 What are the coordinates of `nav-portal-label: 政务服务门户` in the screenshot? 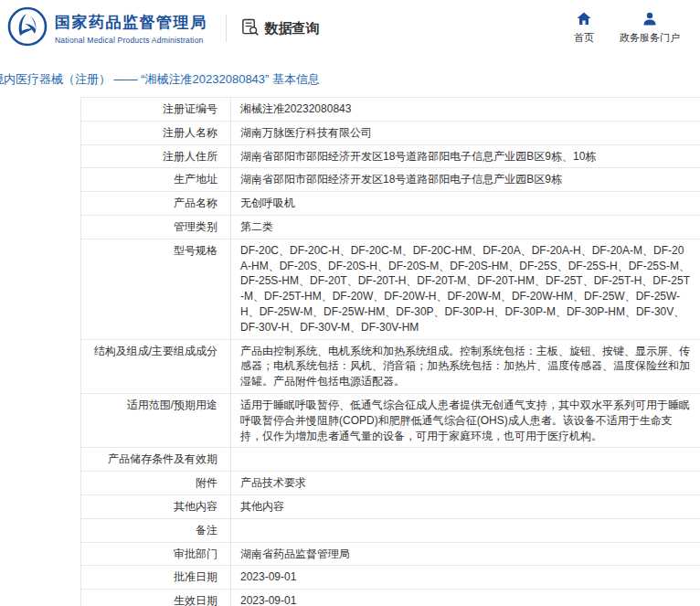 It's located at (650, 38).